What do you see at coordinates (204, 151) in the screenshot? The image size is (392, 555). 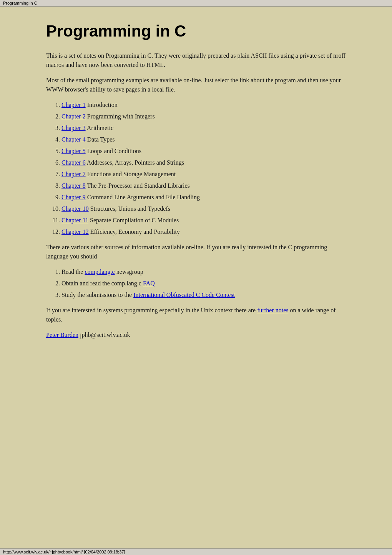 I see `list-item: Chapter 5 Loops and Conditions` at bounding box center [204, 151].